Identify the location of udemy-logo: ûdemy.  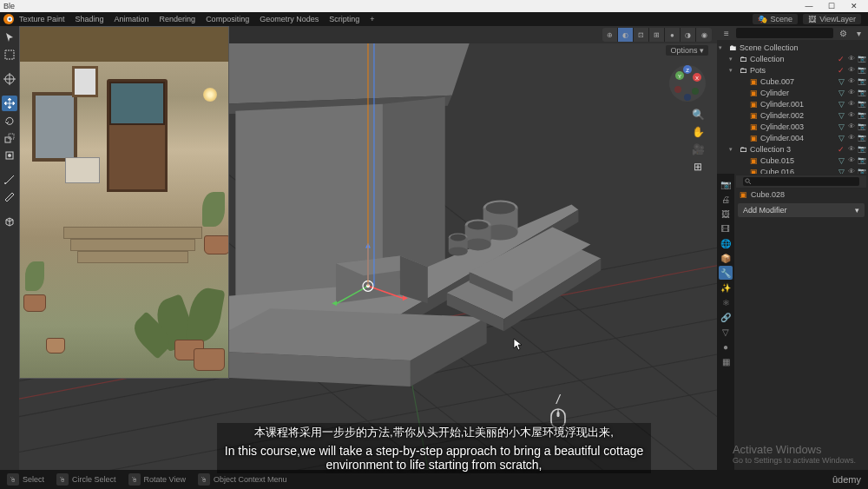
(847, 479).